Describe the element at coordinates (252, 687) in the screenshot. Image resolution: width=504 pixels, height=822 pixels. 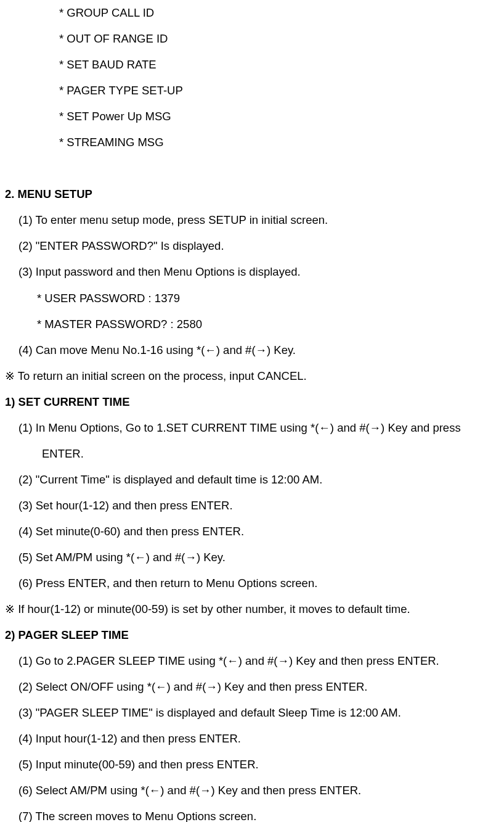
I see `pager-sleep-time-step: (2) Select ON/OFF using *(←) and #(→) Ke…` at that location.